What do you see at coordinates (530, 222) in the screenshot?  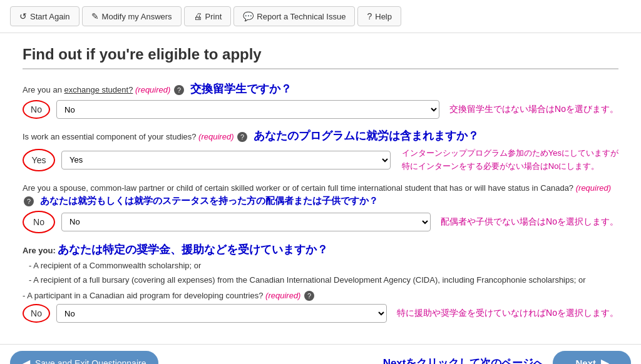 I see `q3-annotation: 配偶者や子供でない場合はNoを選択します。` at bounding box center [530, 222].